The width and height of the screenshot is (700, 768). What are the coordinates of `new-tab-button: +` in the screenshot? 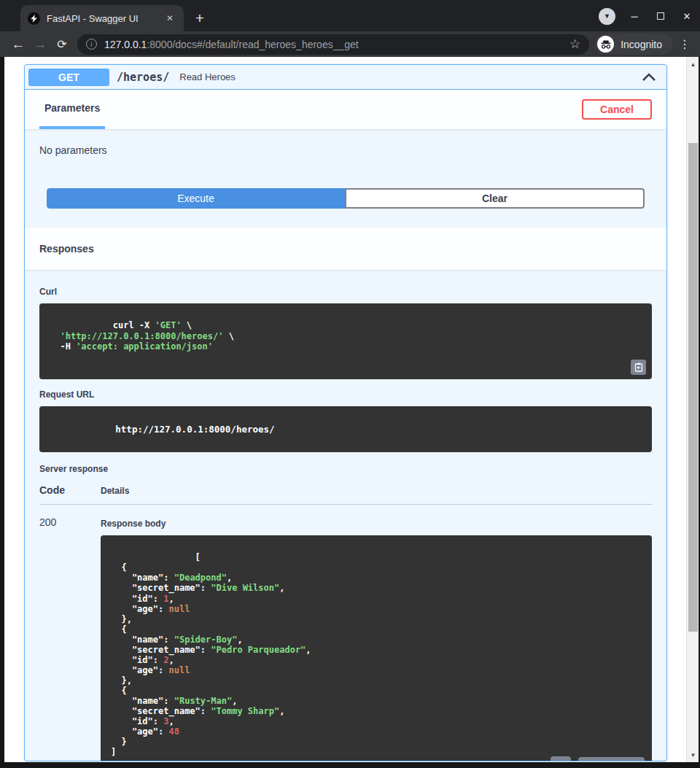 It's located at (200, 18).